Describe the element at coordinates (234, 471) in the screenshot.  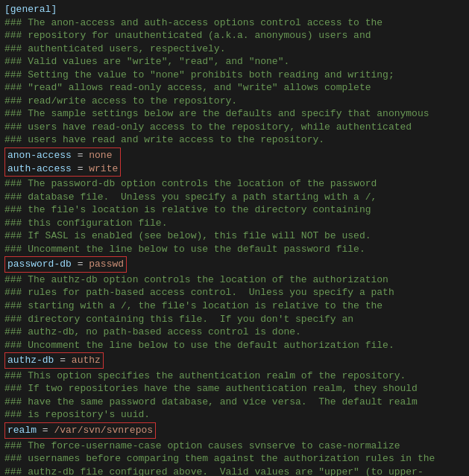
I see `comment-line: ### authz-db file configured above. Vali…` at that location.